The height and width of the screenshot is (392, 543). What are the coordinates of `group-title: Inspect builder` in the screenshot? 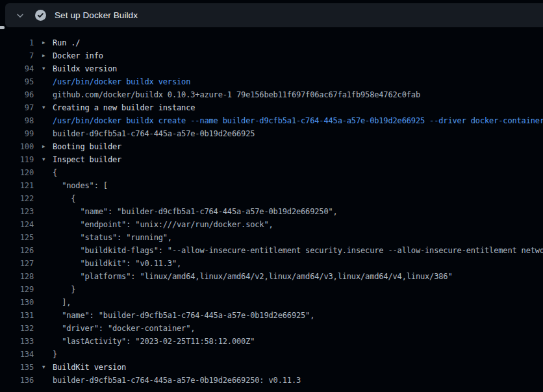 It's located at (87, 160).